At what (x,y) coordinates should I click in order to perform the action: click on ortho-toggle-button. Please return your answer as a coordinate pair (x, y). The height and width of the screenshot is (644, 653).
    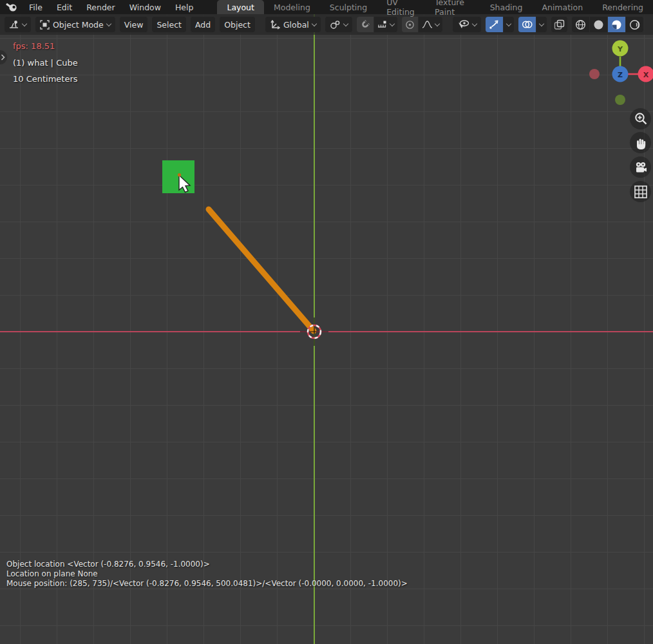
    Looking at the image, I should click on (640, 192).